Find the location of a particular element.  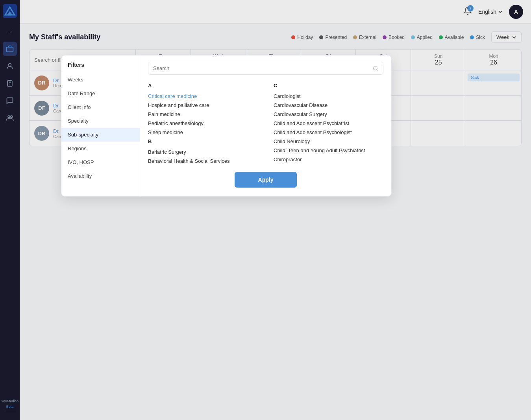

filter-item: Cardiologist is located at coordinates (328, 96).